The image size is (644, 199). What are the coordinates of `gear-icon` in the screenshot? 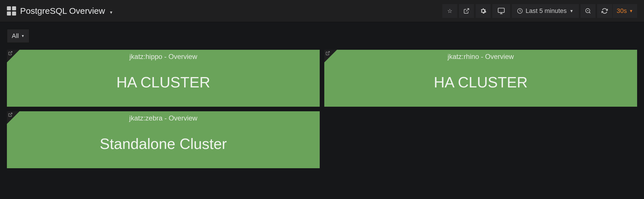 It's located at (483, 11).